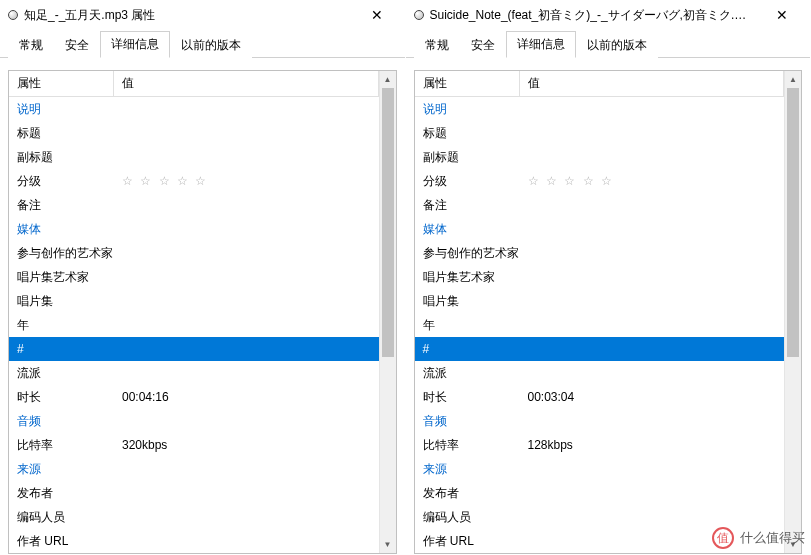 The image size is (811, 555). I want to click on watermark-text: 什么值得买, so click(772, 538).